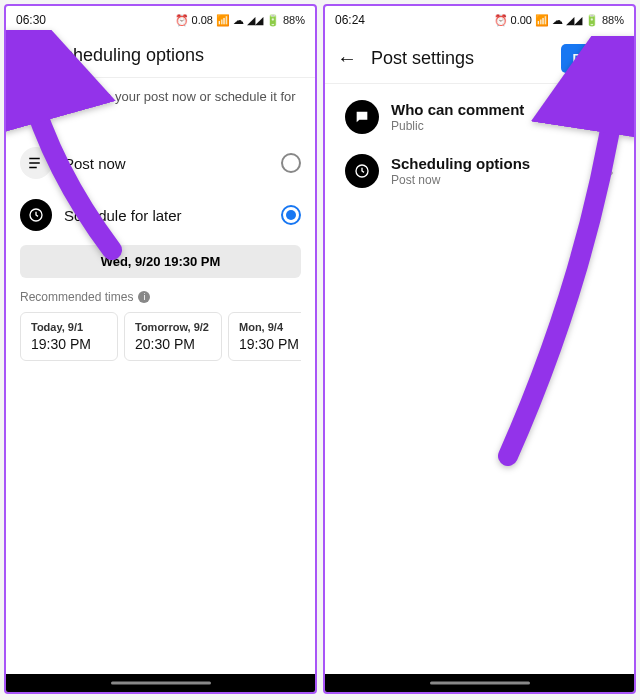 The width and height of the screenshot is (640, 700). I want to click on option-schedule-later: Schedule for later, so click(160, 215).